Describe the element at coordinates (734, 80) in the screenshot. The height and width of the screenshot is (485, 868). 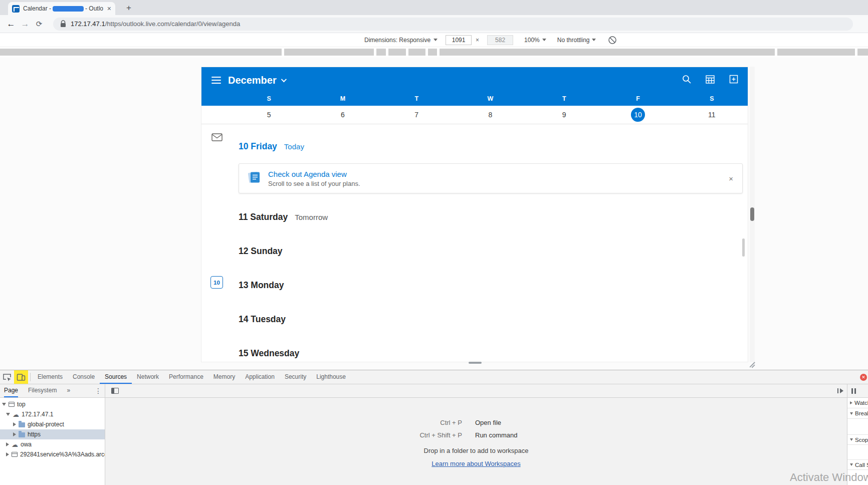
I see `new-event-icon` at that location.